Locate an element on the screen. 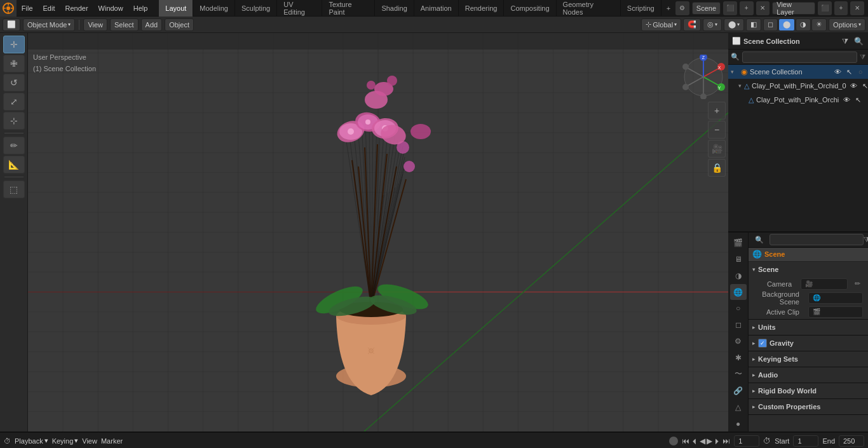 The image size is (868, 448). move-tool: ✙ is located at coordinates (14, 64).